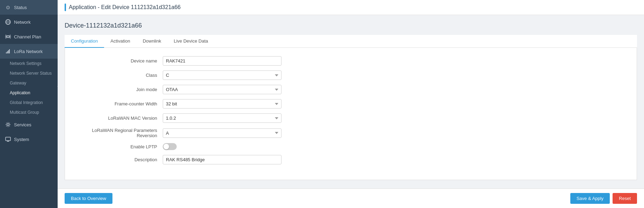 This screenshot has height=208, width=644. Describe the element at coordinates (65, 7) in the screenshot. I see `header-bar-accent` at that location.